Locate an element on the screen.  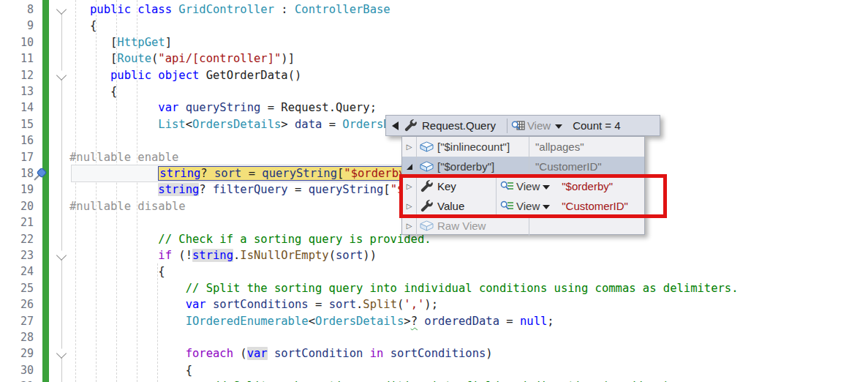
outline-connector is located at coordinates (61, 196).